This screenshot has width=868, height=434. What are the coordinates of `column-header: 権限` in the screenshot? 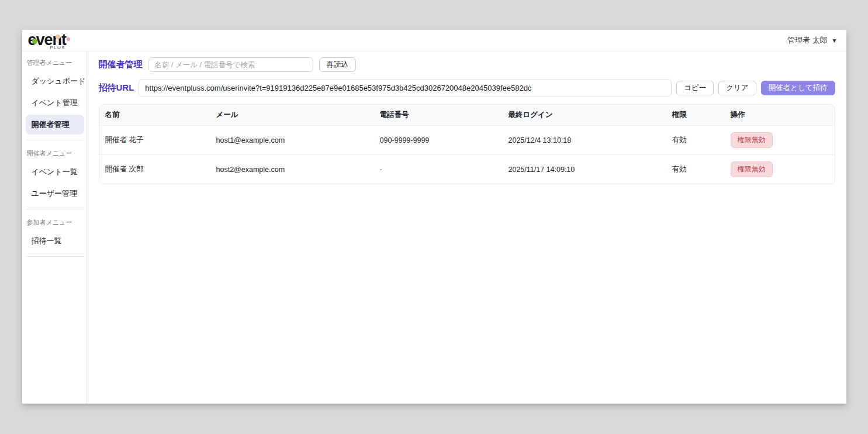 It's located at (696, 115).